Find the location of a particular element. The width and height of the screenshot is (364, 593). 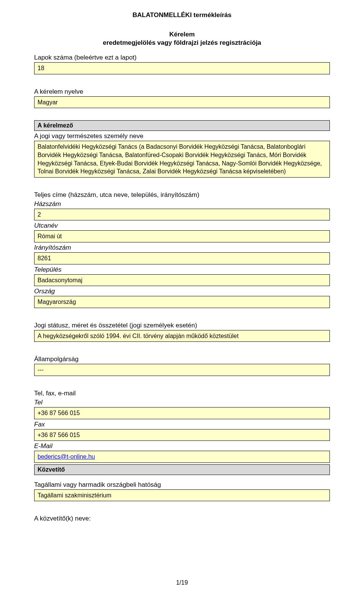

town-label: Település is located at coordinates (182, 270).